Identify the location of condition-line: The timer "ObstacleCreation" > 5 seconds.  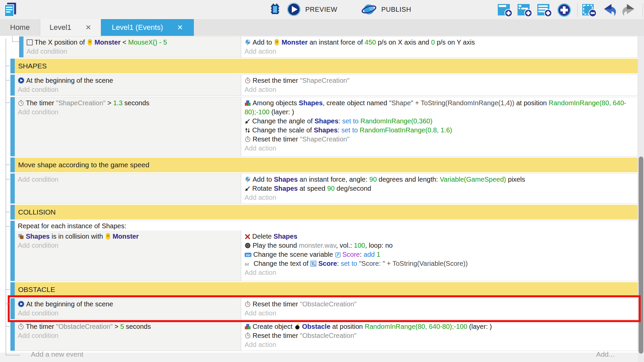
(128, 326).